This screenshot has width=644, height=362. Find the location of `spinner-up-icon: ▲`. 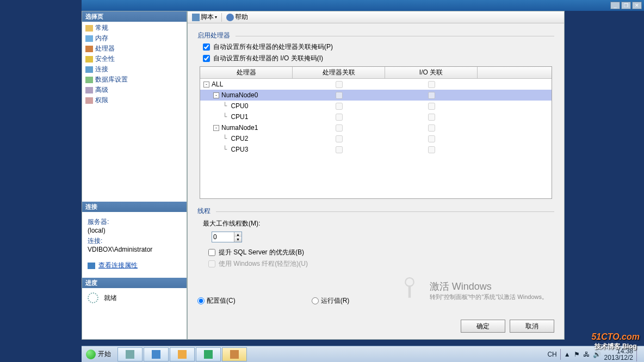

spinner-up-icon: ▲ is located at coordinates (238, 235).